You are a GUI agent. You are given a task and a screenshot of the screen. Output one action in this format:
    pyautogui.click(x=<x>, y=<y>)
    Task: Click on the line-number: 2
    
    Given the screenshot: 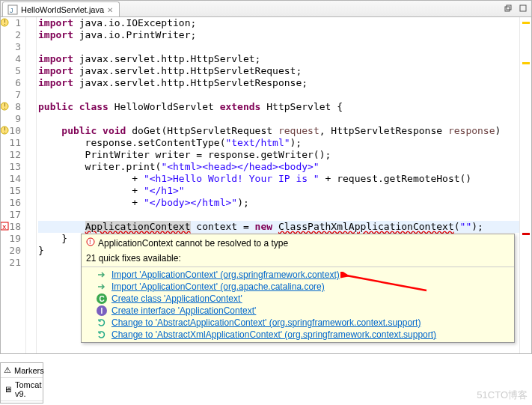 What is the action you would take?
    pyautogui.click(x=10, y=35)
    